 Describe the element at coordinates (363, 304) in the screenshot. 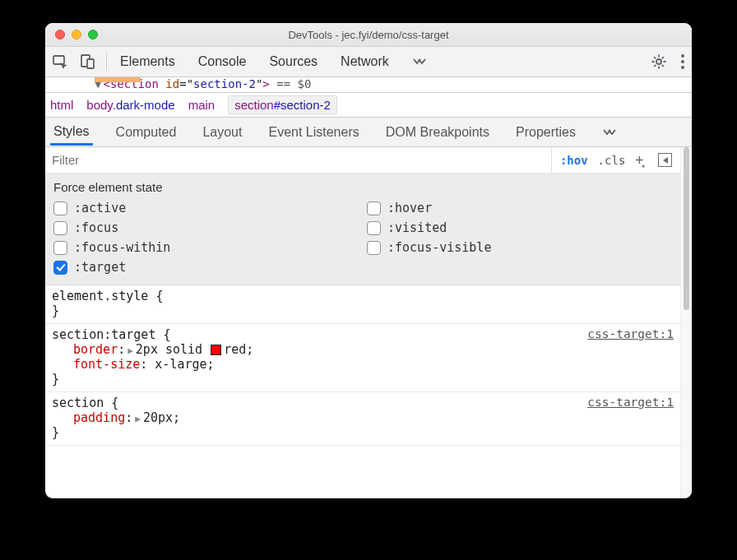

I see `css-rule: element.style {}` at that location.